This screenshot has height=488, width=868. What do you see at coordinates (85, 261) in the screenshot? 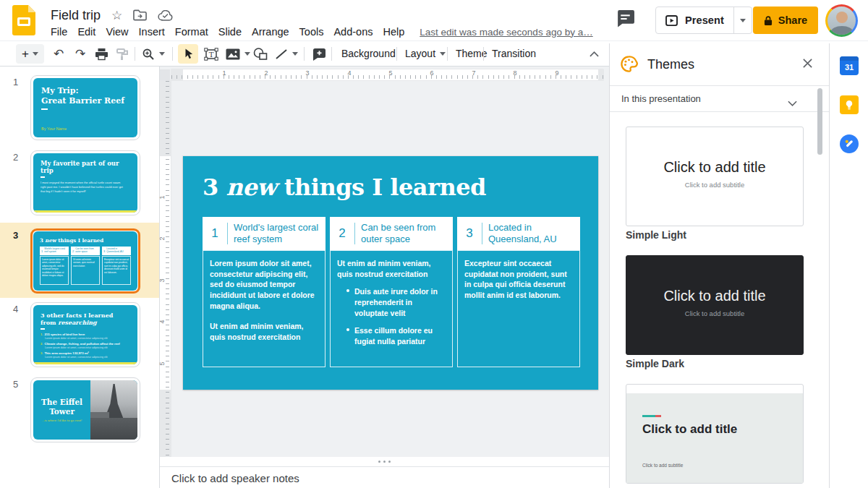
I see `slide-3-thumbnail-selected: 3 new things I learned 1World's largest …` at bounding box center [85, 261].